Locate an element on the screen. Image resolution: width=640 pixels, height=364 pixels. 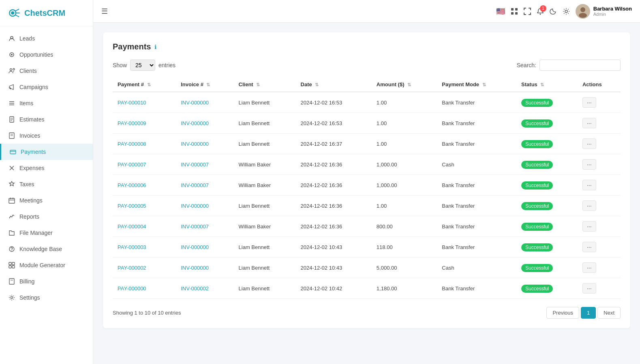
payment-link: PAY-000010 is located at coordinates (132, 103).